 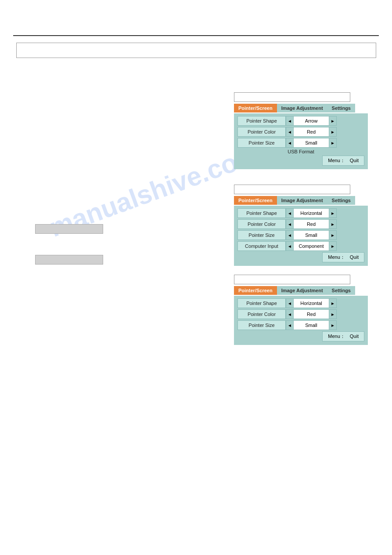 I want to click on arrow-right-pointer-size-2: ►, so click(x=333, y=235).